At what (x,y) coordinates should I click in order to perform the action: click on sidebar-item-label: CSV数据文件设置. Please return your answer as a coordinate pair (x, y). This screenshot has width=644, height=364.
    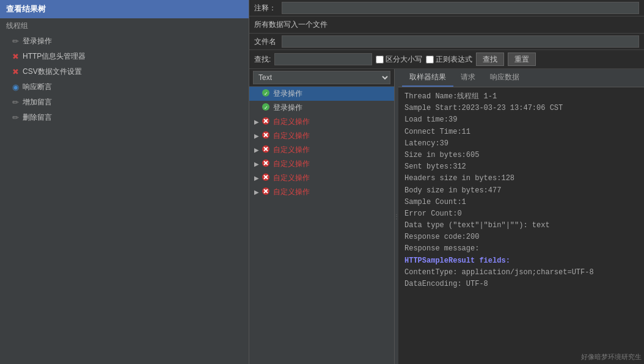
    Looking at the image, I should click on (53, 72).